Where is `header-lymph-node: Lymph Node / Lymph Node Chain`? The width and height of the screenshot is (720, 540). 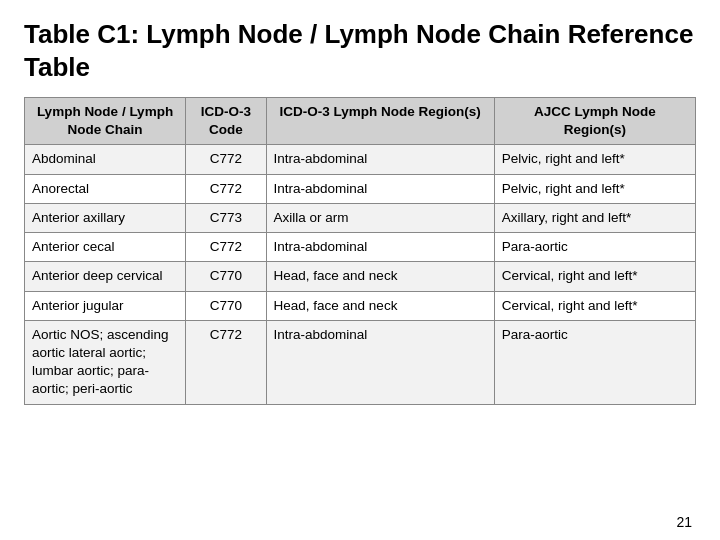 header-lymph-node: Lymph Node / Lymph Node Chain is located at coordinates (106, 122).